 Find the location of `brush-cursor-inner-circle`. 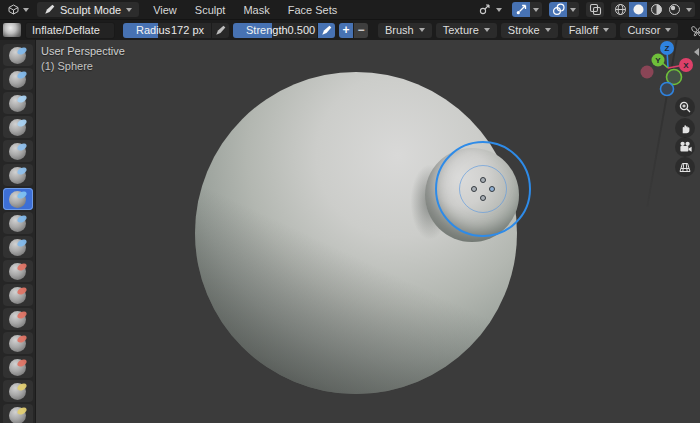

brush-cursor-inner-circle is located at coordinates (483, 189).